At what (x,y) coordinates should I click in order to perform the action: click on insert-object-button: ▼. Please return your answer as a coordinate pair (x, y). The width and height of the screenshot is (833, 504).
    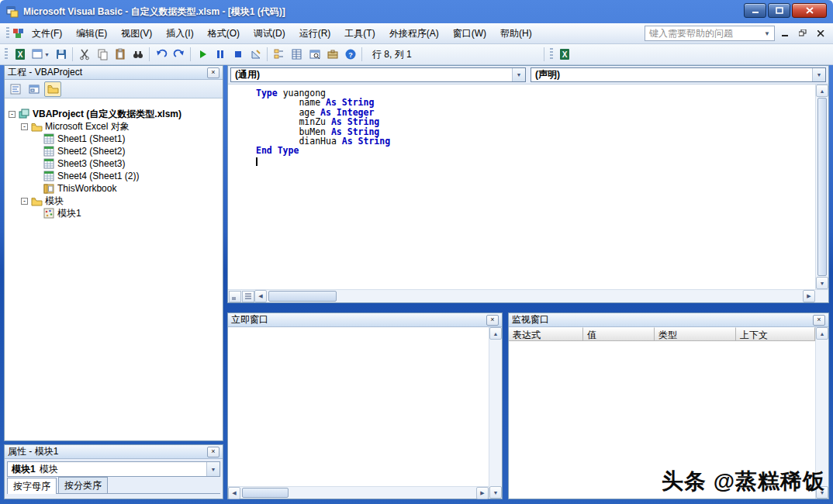
    Looking at the image, I should click on (40, 54).